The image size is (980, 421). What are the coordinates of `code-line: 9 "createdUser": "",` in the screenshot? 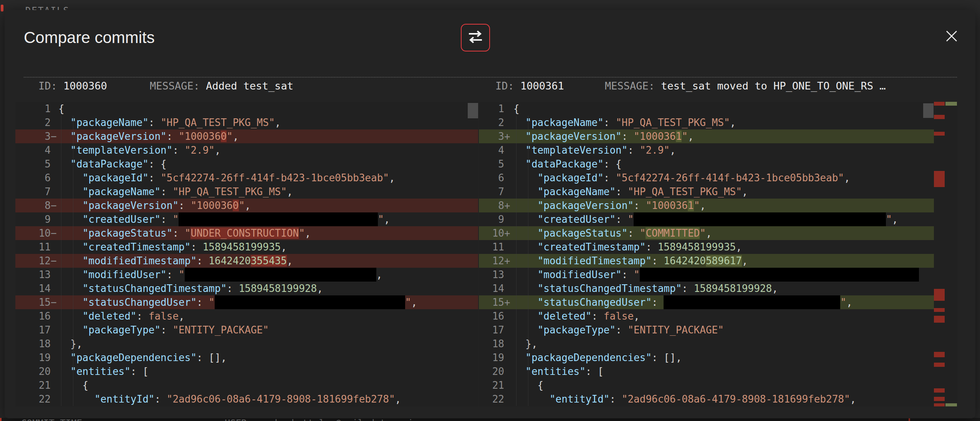 It's located at (247, 219).